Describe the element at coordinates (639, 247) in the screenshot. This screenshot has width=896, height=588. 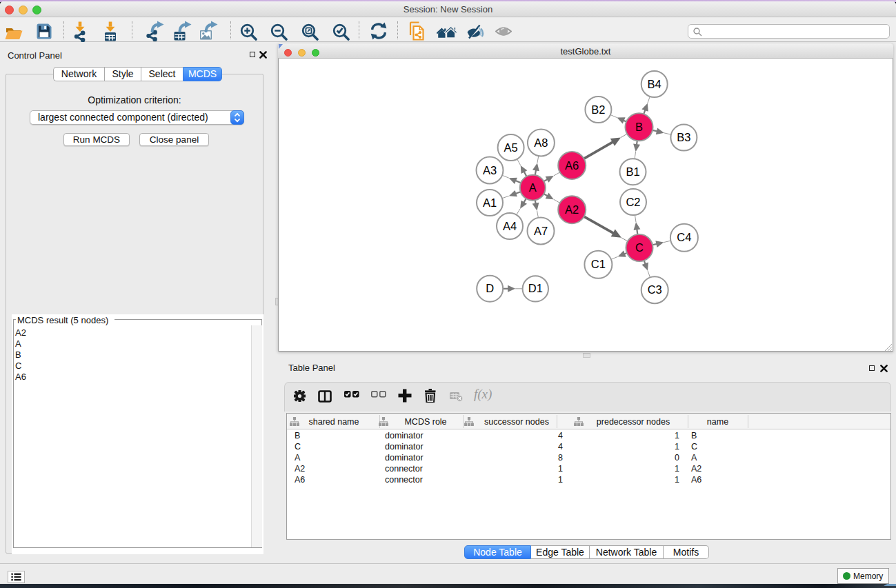
I see `svg-text: C` at that location.